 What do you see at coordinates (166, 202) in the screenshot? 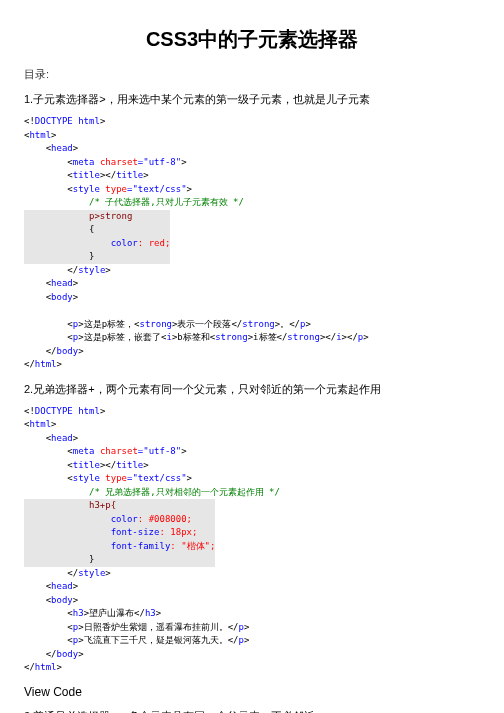
I see `comment: /* 子代选择器,只对儿子元素有效 */` at bounding box center [166, 202].